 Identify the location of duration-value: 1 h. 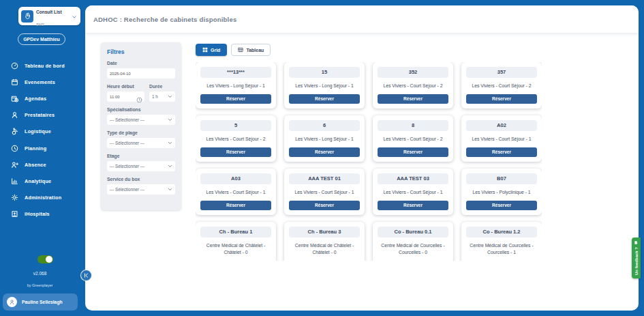
(155, 97).